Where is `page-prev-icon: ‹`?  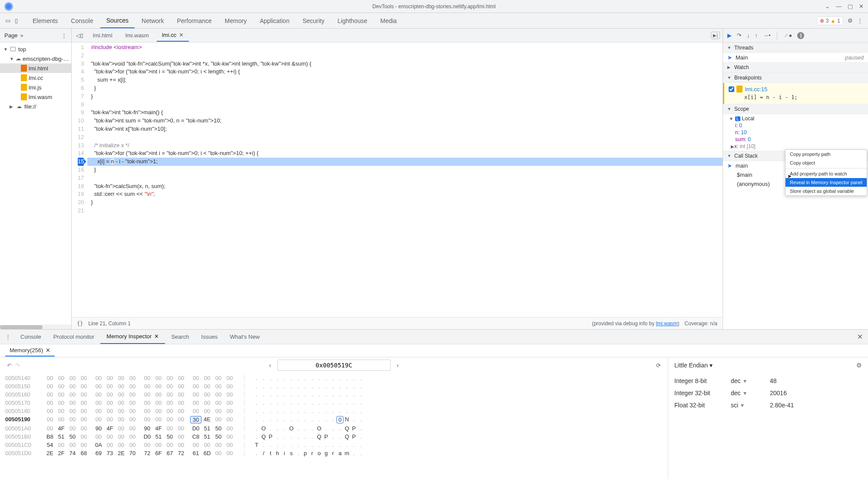
page-prev-icon: ‹ is located at coordinates (270, 365).